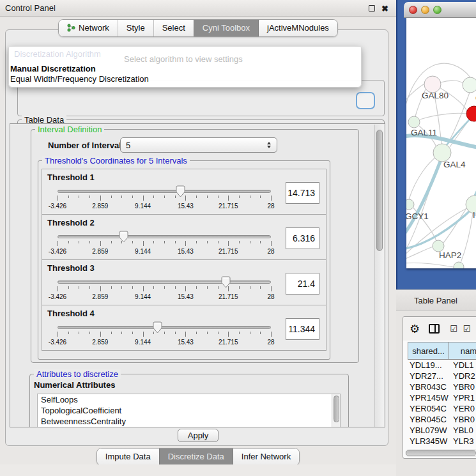  Describe the element at coordinates (77, 374) in the screenshot. I see `attributes-group-label: Attributes to discretize` at that location.